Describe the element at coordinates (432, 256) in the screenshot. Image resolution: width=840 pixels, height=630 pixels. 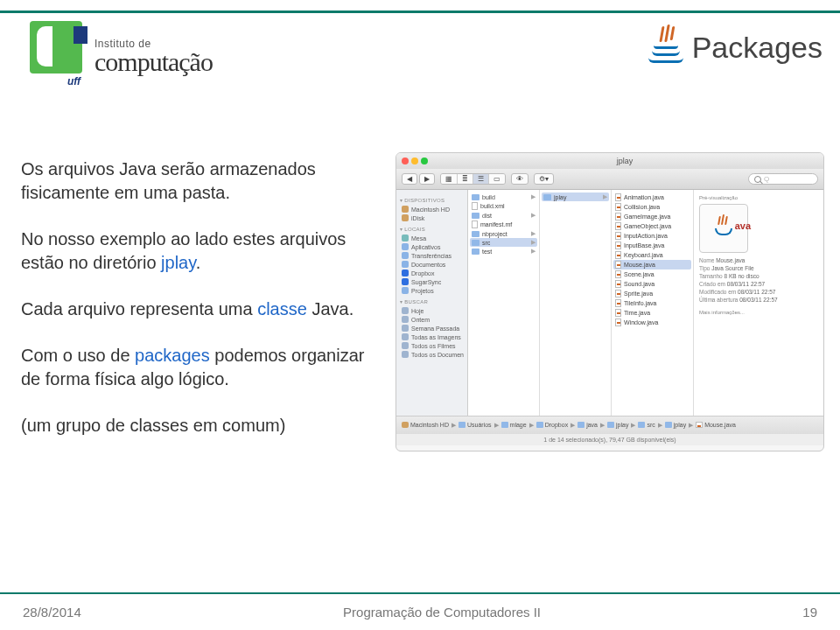
I see `sidebar-item-transferencias: Transferências` at that location.